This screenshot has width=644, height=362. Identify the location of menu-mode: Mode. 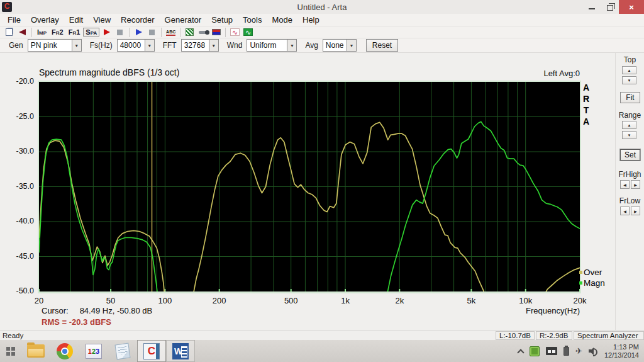
(282, 20).